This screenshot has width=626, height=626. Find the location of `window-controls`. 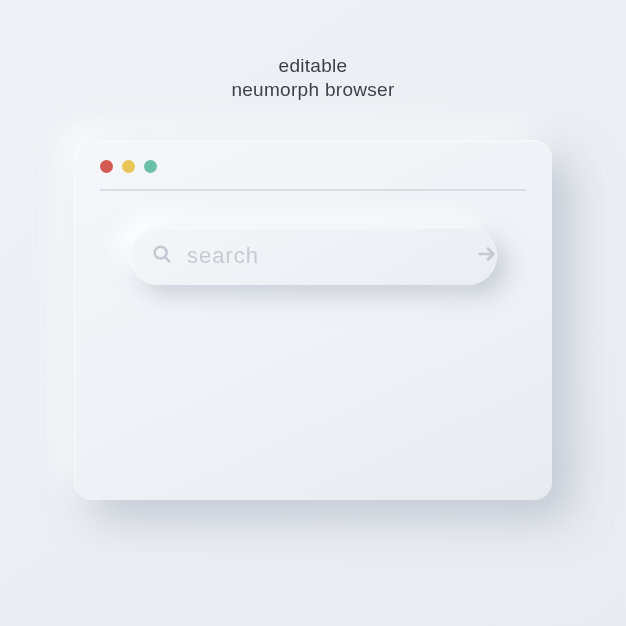

window-controls is located at coordinates (313, 166).